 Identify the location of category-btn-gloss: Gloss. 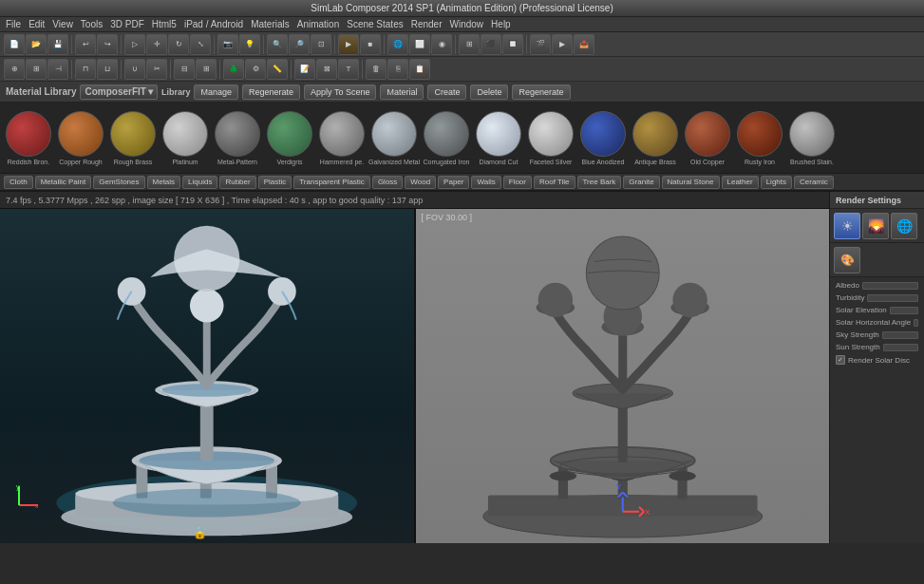
(387, 182).